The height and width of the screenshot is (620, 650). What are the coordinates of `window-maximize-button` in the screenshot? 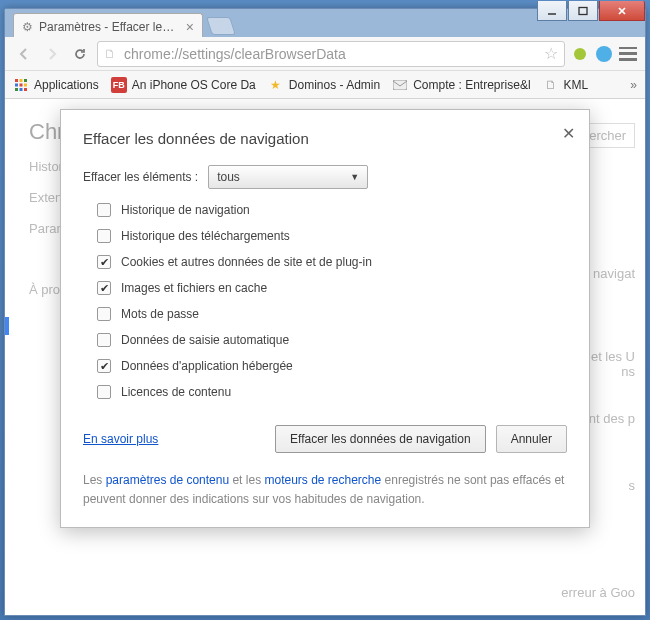 It's located at (583, 11).